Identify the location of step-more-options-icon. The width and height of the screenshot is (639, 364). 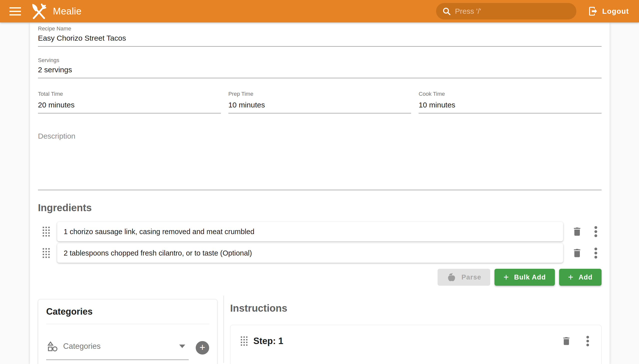
(588, 341).